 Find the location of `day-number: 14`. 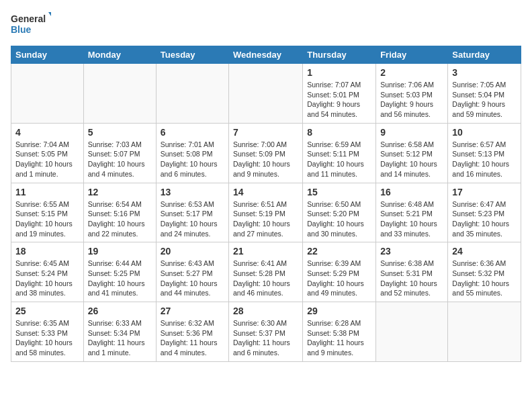

day-number: 14 is located at coordinates (266, 192).